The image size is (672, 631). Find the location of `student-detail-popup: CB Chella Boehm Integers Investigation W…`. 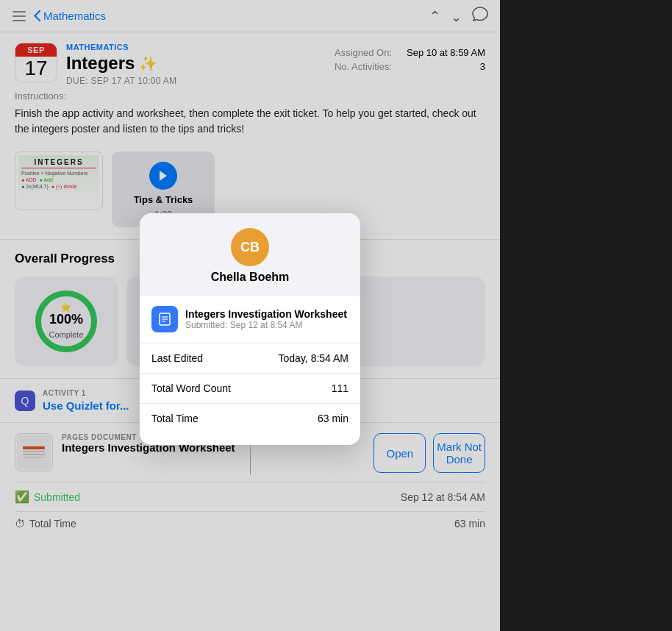

student-detail-popup: CB Chella Boehm Integers Investigation W… is located at coordinates (250, 329).